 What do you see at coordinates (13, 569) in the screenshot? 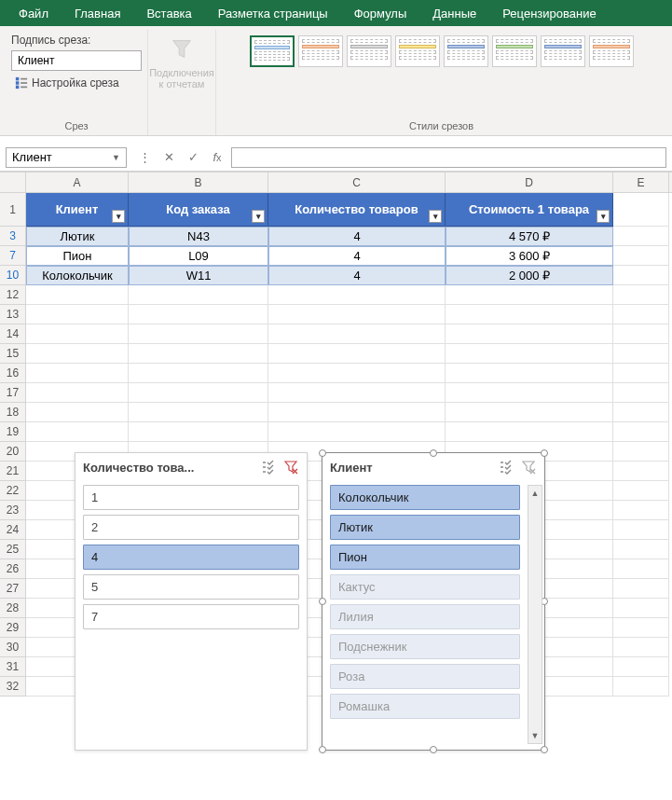
I see `row-header: 26` at bounding box center [13, 569].